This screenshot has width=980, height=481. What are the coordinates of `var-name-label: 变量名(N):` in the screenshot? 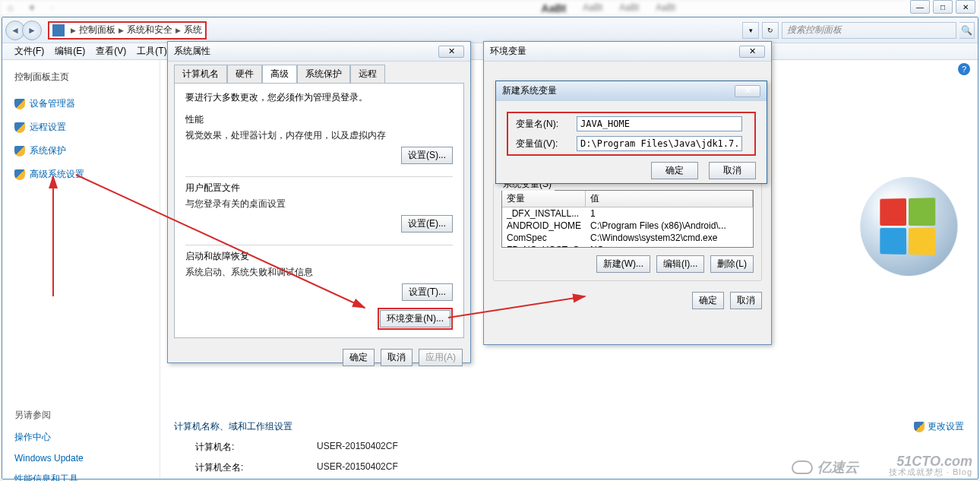 It's located at (546, 125).